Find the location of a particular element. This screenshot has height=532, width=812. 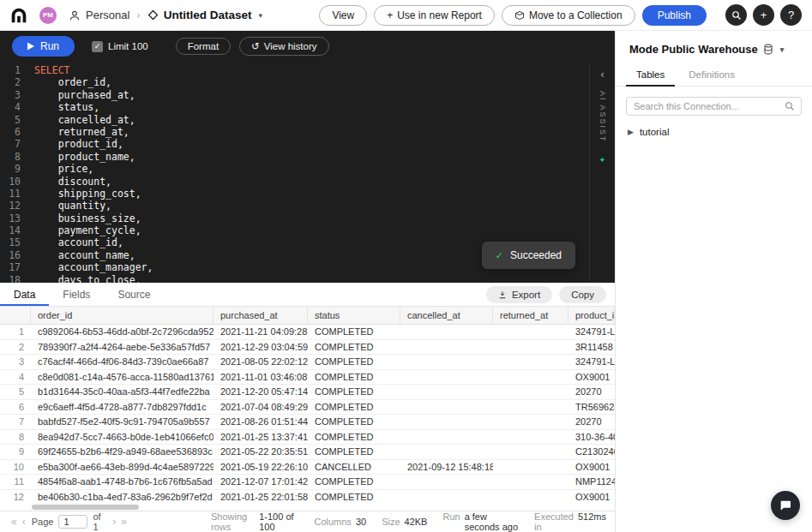

view-history-button: ↺ View history is located at coordinates (284, 46).